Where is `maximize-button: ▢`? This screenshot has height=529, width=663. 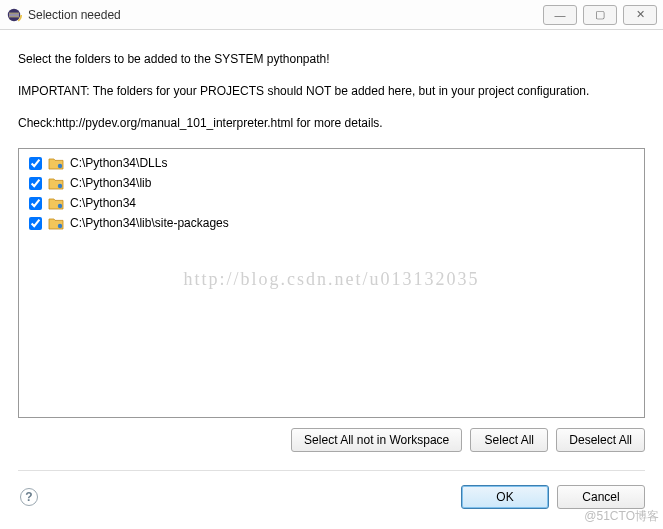 maximize-button: ▢ is located at coordinates (600, 15).